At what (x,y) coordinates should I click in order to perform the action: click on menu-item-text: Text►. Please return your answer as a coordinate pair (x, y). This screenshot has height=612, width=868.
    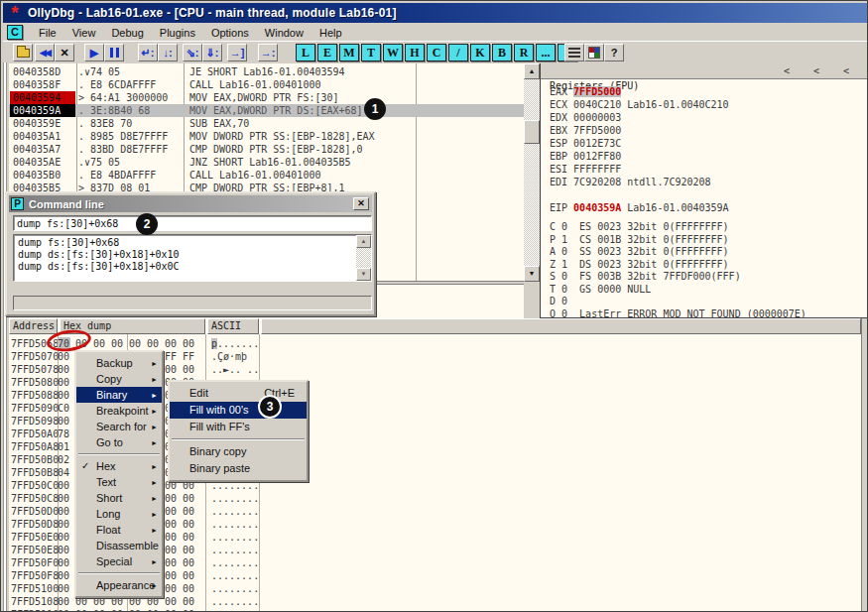
    Looking at the image, I should click on (119, 482).